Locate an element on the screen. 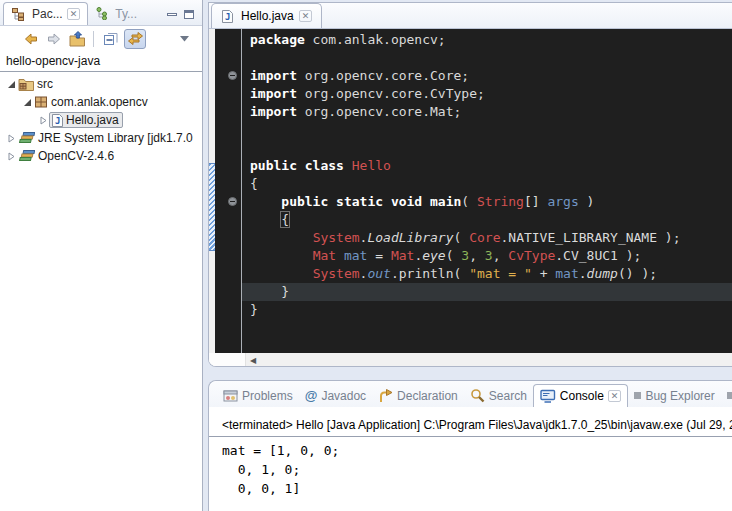 This screenshot has width=732, height=511. back-arrow-button is located at coordinates (31, 39).